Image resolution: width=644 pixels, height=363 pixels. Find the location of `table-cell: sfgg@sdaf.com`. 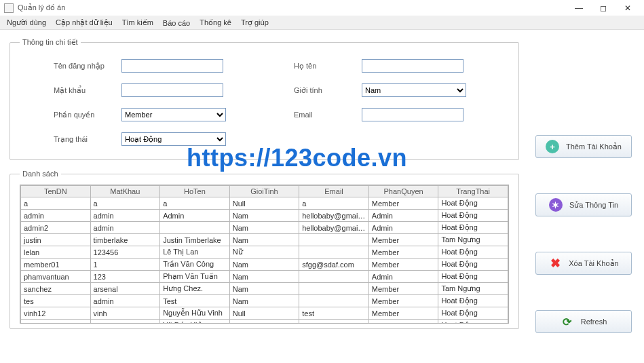

table-cell: sfgg@sdaf.com is located at coordinates (334, 265).